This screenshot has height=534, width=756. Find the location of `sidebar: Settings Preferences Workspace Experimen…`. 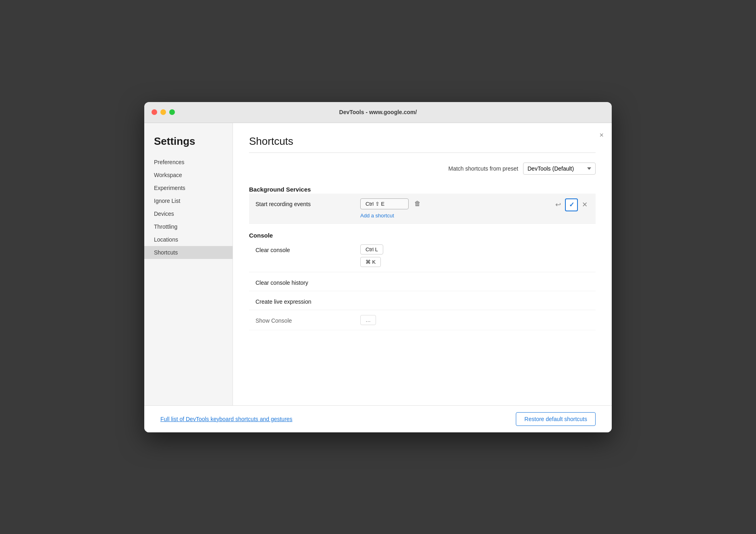

sidebar: Settings Preferences Workspace Experimen… is located at coordinates (189, 264).